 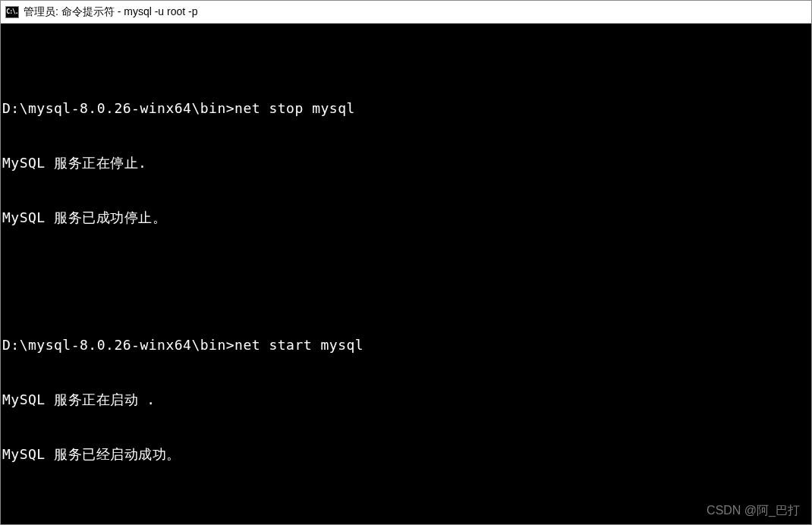 What do you see at coordinates (406, 454) in the screenshot?
I see `terminal-line: MySQL 服务已经启动成功。` at bounding box center [406, 454].